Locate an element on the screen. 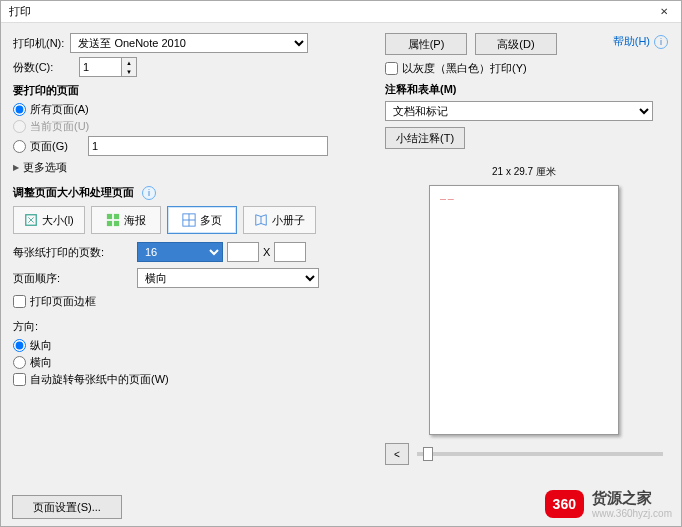  advanced-button: 高级(D) is located at coordinates (516, 44).